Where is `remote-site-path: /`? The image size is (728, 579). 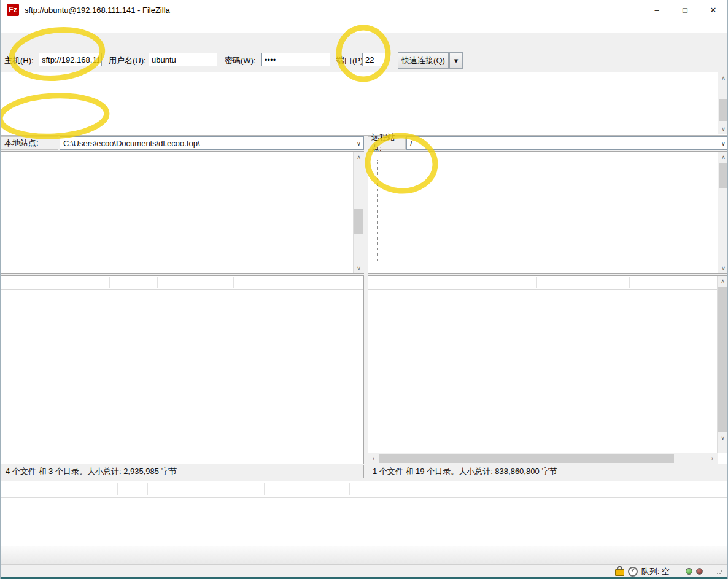
remote-site-path: / is located at coordinates (411, 144).